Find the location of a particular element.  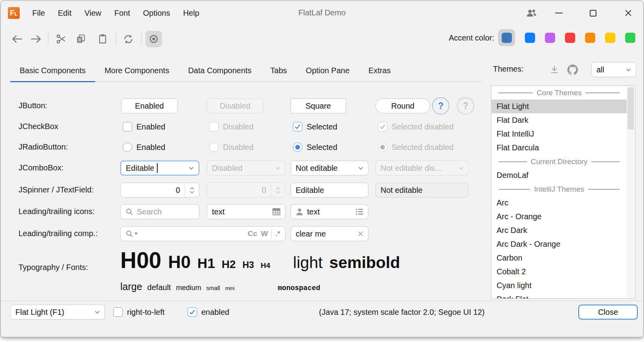

cut-icon is located at coordinates (61, 39).